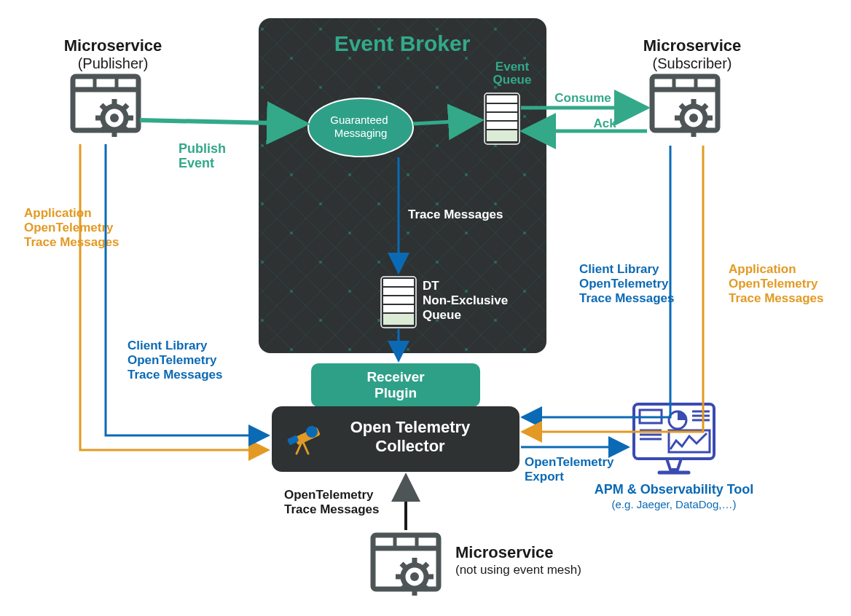 This screenshot has height=616, width=851. What do you see at coordinates (396, 384) in the screenshot?
I see `svg-text: ReceiverPlugin` at bounding box center [396, 384].